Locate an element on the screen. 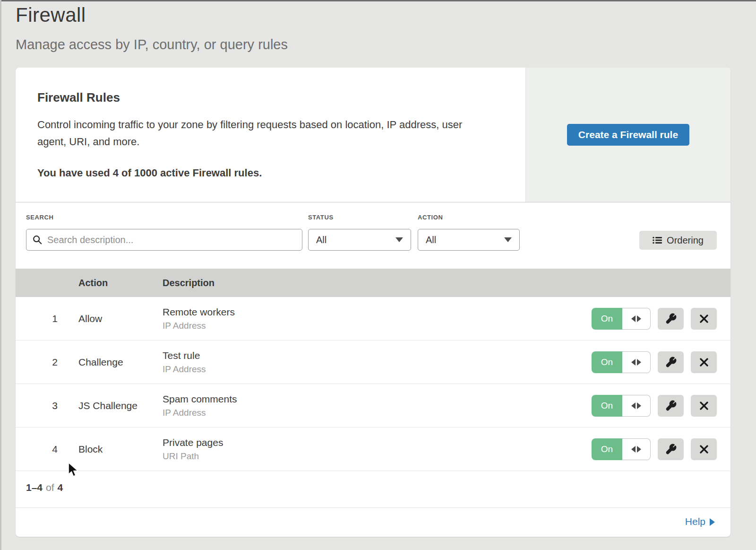  rule-description: Spam comments IP Address is located at coordinates (200, 406).